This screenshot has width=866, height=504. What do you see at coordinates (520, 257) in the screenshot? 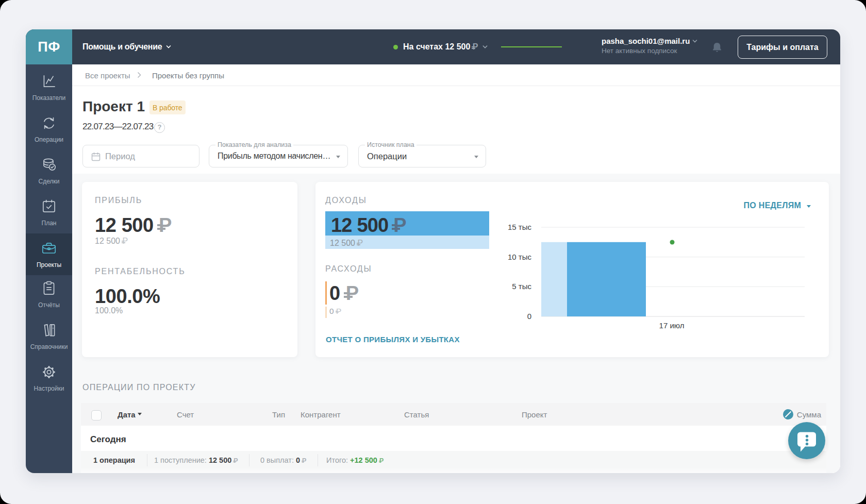
I see `svg-text: 10 тыс` at bounding box center [520, 257].